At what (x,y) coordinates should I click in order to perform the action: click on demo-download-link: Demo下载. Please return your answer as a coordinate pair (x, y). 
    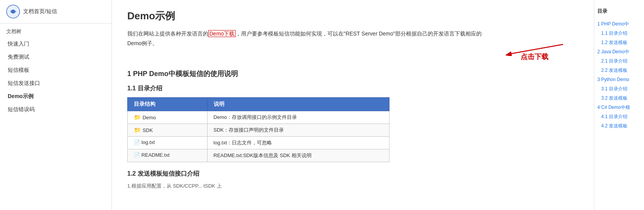
    Looking at the image, I should click on (222, 34).